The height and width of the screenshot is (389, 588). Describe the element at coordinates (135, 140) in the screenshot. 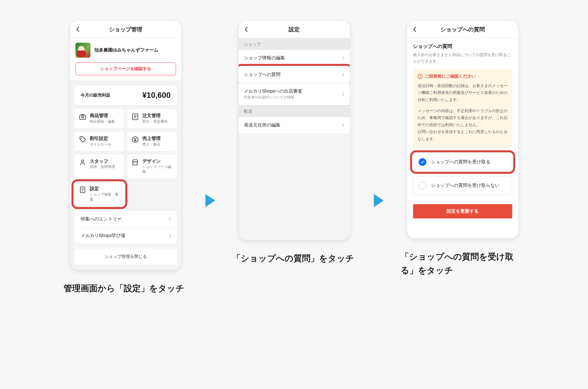

I see `yen-icon` at that location.